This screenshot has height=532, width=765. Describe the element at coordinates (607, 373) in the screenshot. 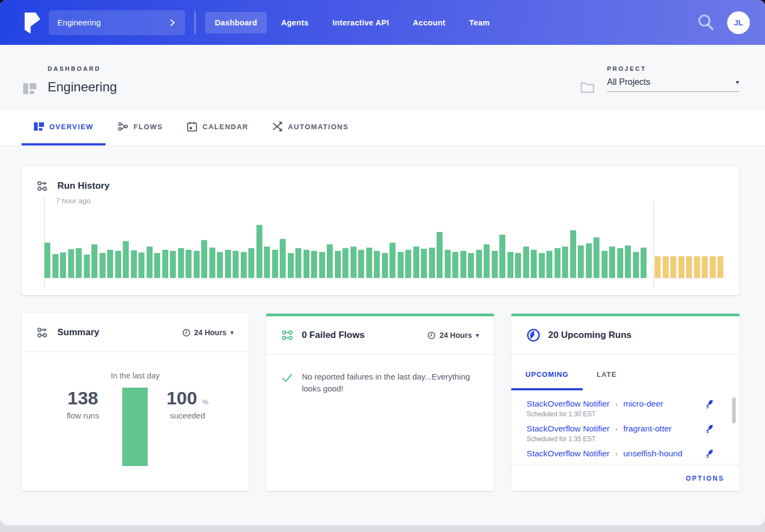

I see `subtab-late: LATE` at that location.